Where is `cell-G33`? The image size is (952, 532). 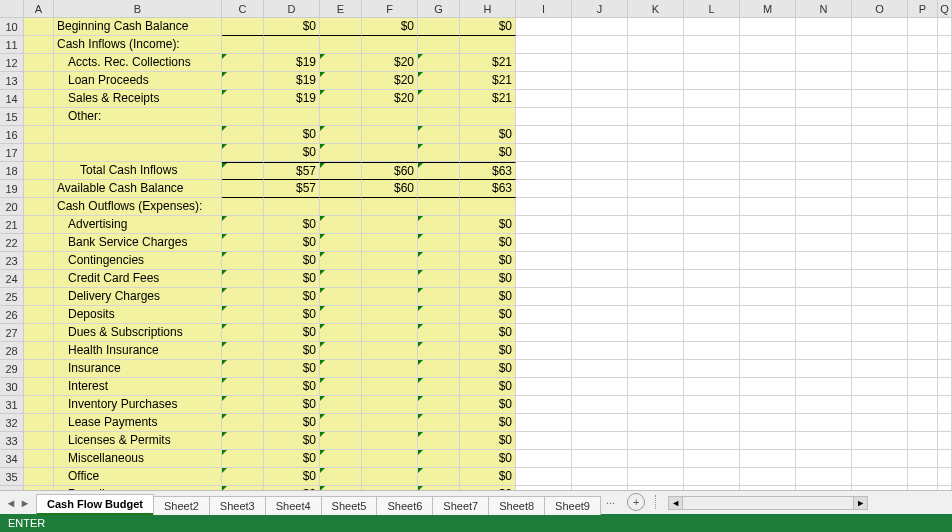 cell-G33 is located at coordinates (439, 441).